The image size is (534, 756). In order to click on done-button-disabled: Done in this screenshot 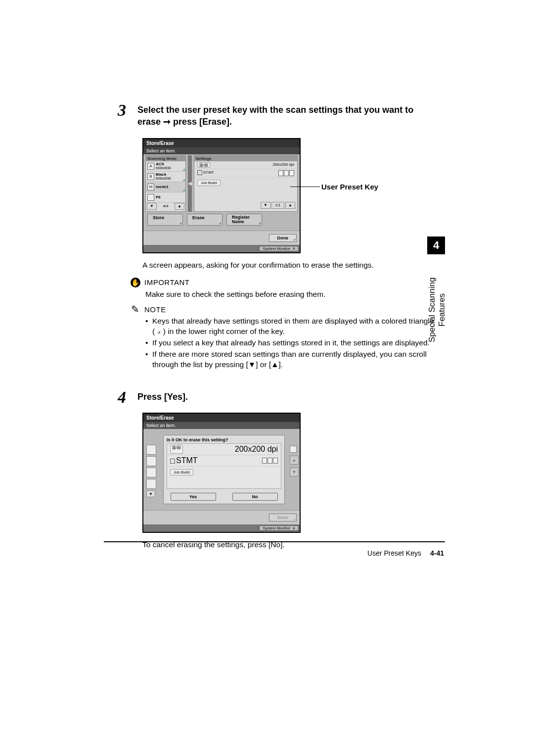, I will do `click(283, 518)`.